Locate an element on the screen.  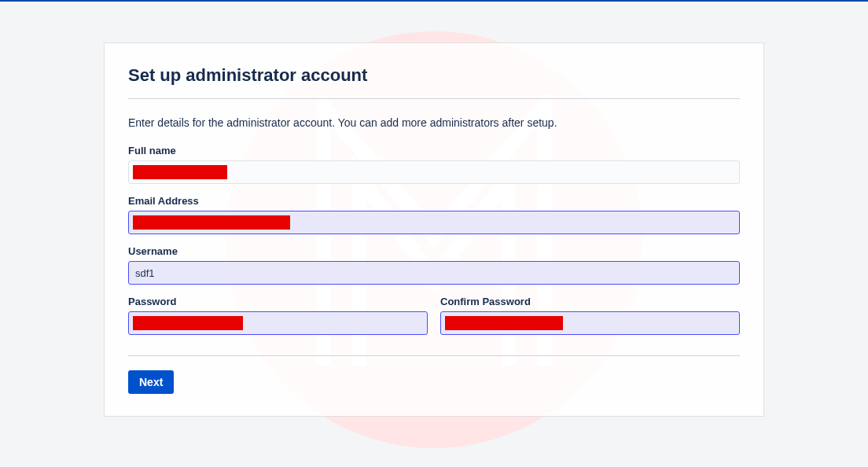
email-label: Email Address is located at coordinates (434, 201).